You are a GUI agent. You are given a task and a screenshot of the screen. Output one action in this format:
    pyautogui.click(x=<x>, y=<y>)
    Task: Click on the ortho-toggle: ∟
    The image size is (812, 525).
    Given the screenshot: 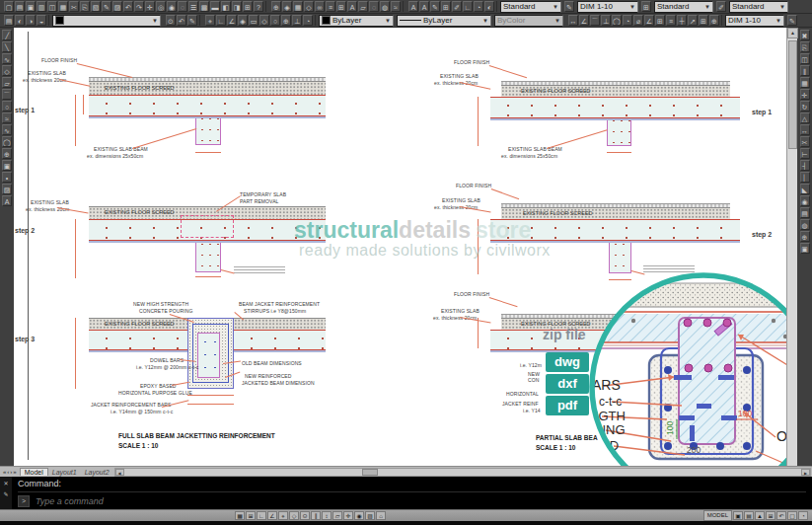 What is the action you would take?
    pyautogui.click(x=261, y=515)
    